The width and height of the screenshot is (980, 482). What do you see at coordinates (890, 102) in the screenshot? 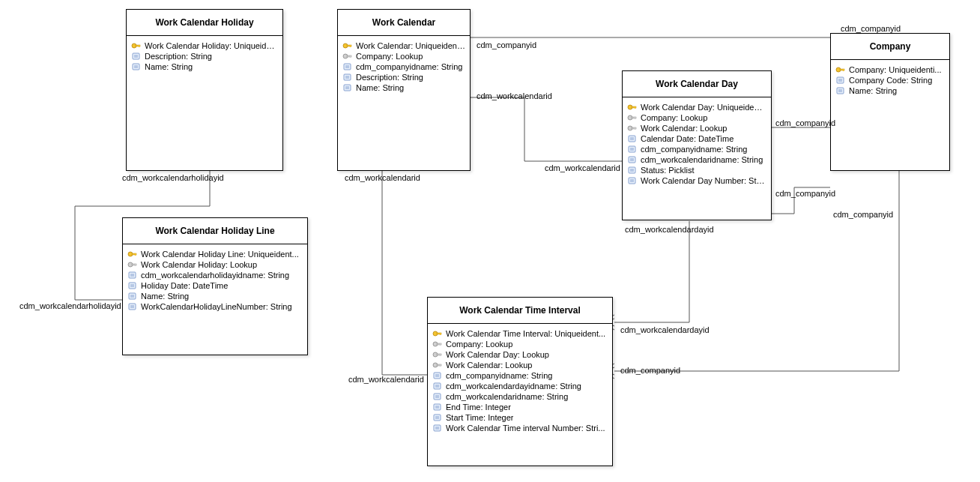
I see `entity-company: Company Company: Uniqueidenti...Company …` at bounding box center [890, 102].